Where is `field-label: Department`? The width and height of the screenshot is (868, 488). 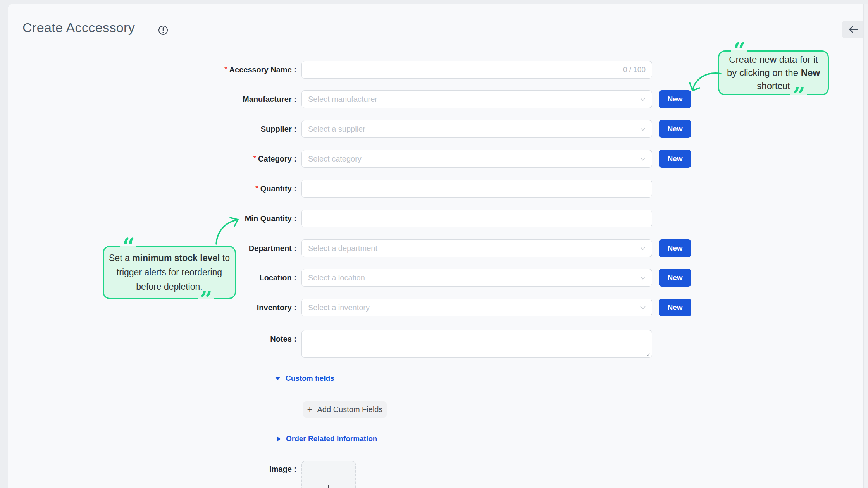 field-label: Department is located at coordinates (270, 248).